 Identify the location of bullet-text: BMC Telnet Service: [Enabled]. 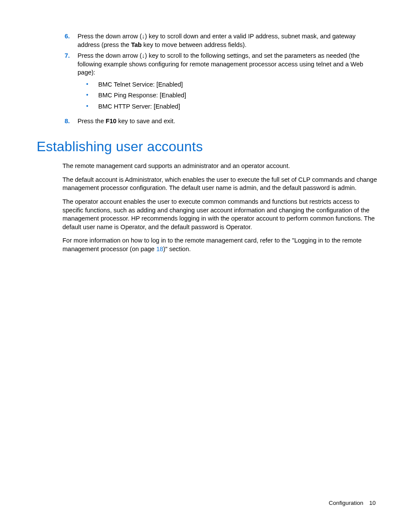
(238, 85).